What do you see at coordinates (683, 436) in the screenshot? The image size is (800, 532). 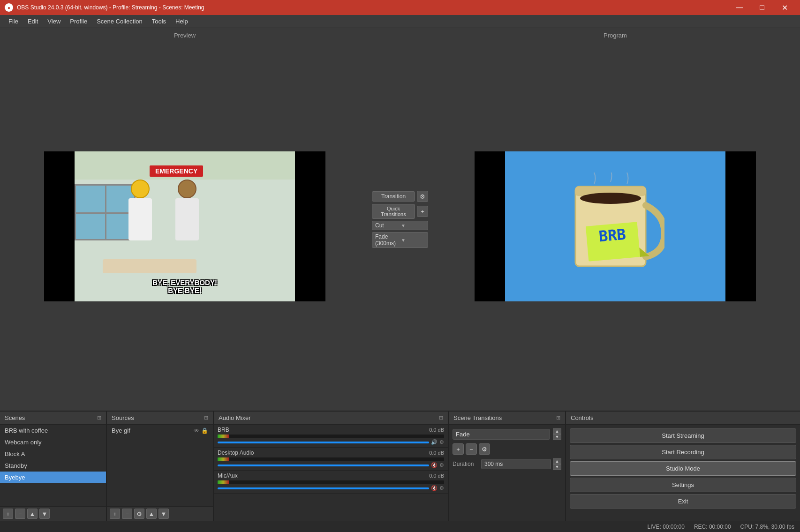 I see `start-streaming-button: Start Streaming` at bounding box center [683, 436].